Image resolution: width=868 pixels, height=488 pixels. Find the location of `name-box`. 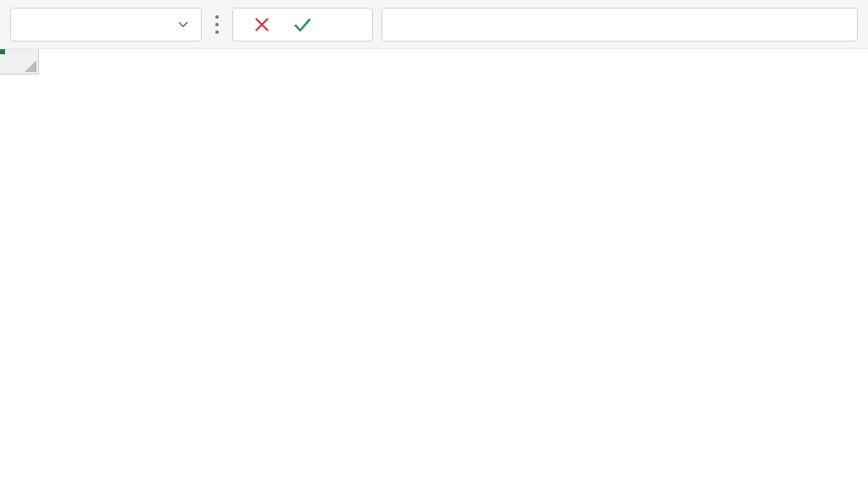

name-box is located at coordinates (106, 25).